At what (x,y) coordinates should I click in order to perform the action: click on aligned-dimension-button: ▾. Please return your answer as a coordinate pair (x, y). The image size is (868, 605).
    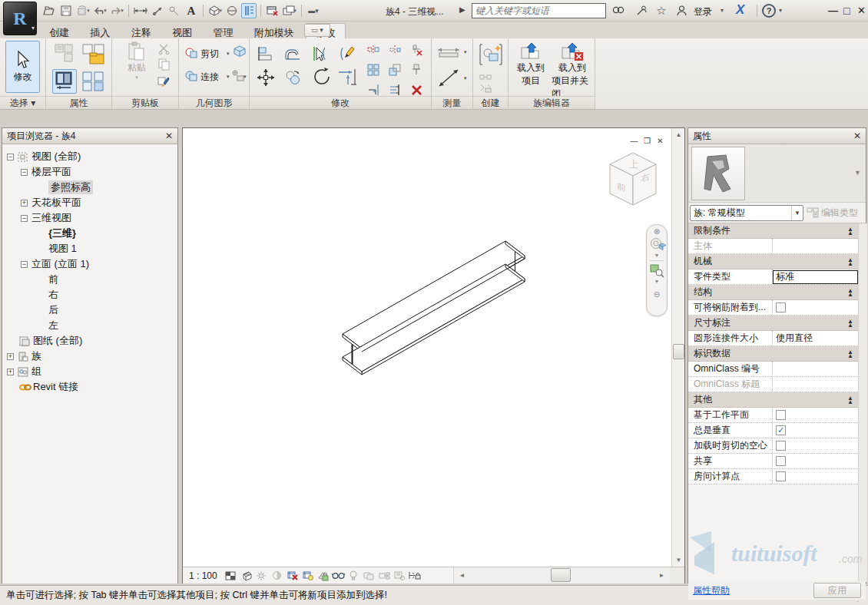
    Looking at the image, I should click on (141, 11).